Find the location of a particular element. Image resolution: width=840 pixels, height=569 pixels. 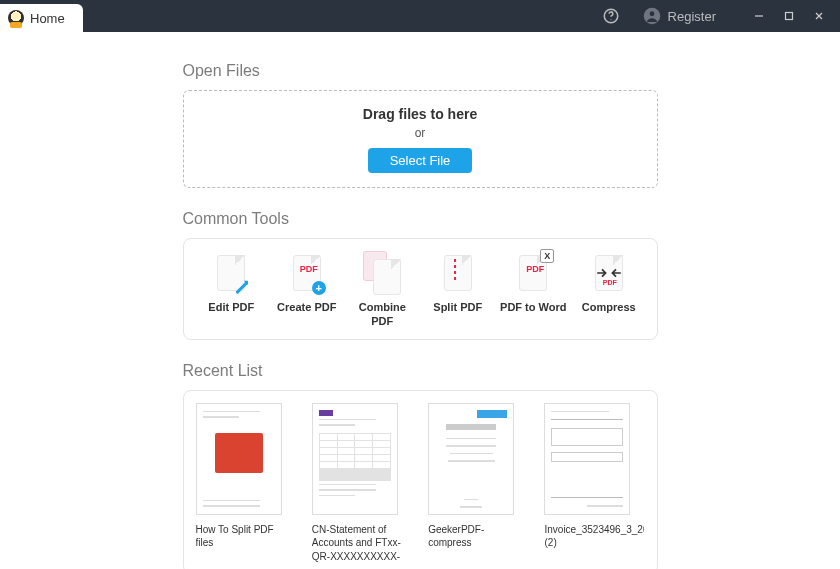

tab-label: Home is located at coordinates (48, 18).